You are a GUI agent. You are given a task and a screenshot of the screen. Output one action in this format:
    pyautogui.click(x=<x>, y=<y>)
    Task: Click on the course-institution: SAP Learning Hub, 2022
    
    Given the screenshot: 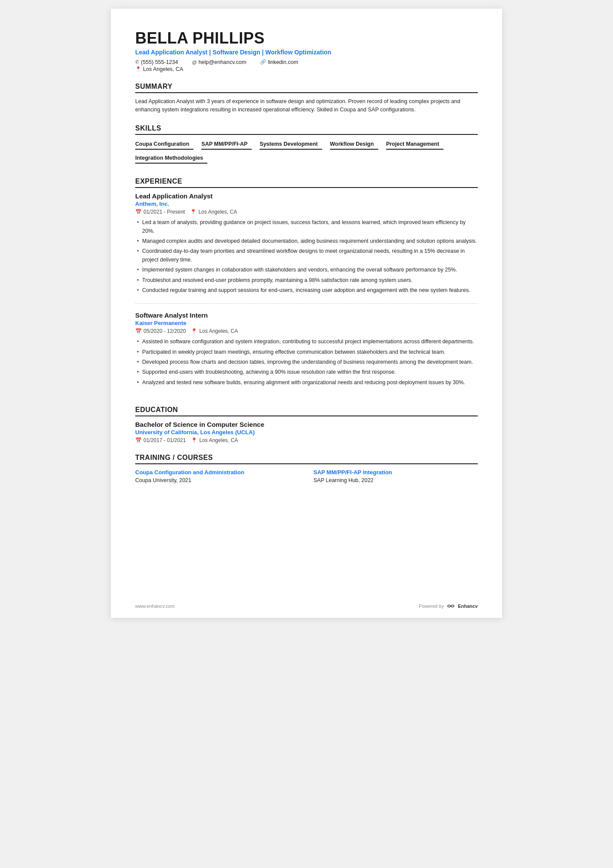 What is the action you would take?
    pyautogui.click(x=396, y=480)
    